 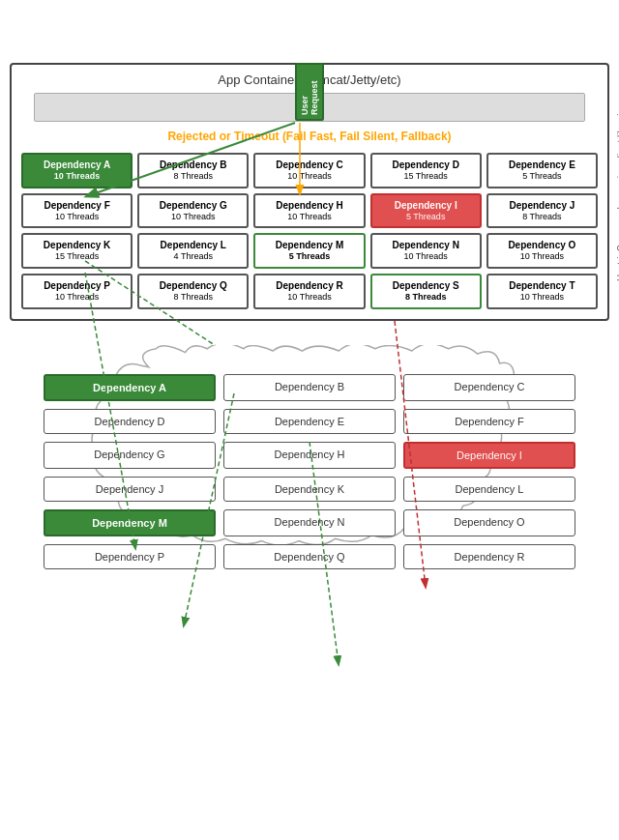 What do you see at coordinates (542, 292) in the screenshot?
I see `dep-box-t: Dependency T10 Threads` at bounding box center [542, 292].